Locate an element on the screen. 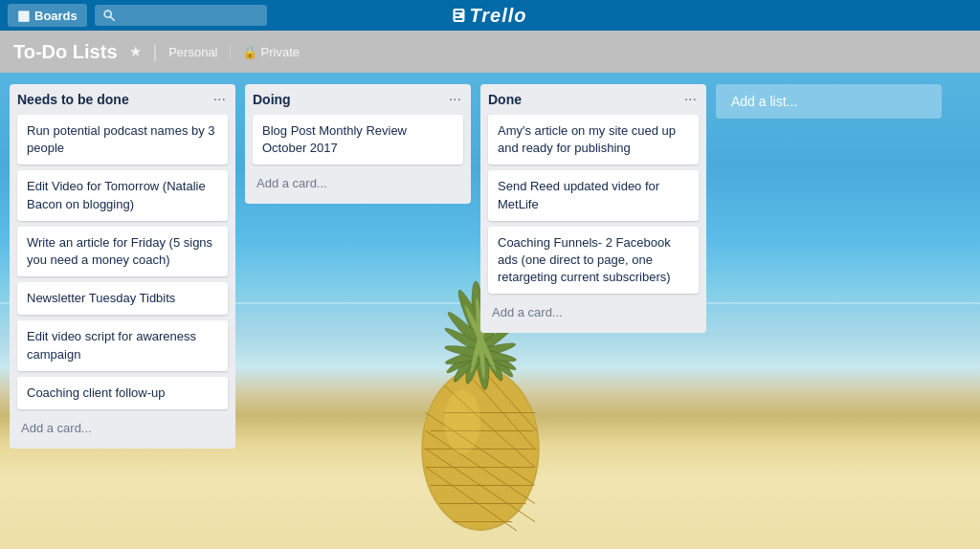 The height and width of the screenshot is (549, 980). card-needs-to-be-done-2: Write an article for Friday (5 signs you… is located at coordinates (122, 252).